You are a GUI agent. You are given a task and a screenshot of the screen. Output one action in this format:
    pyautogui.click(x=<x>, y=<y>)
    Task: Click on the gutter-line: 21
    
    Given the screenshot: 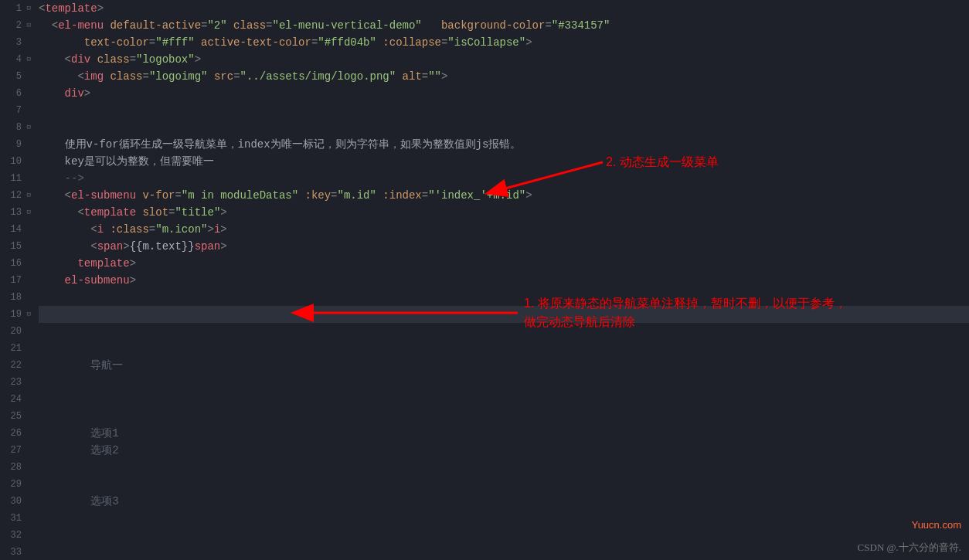 What is the action you would take?
    pyautogui.click(x=15, y=348)
    